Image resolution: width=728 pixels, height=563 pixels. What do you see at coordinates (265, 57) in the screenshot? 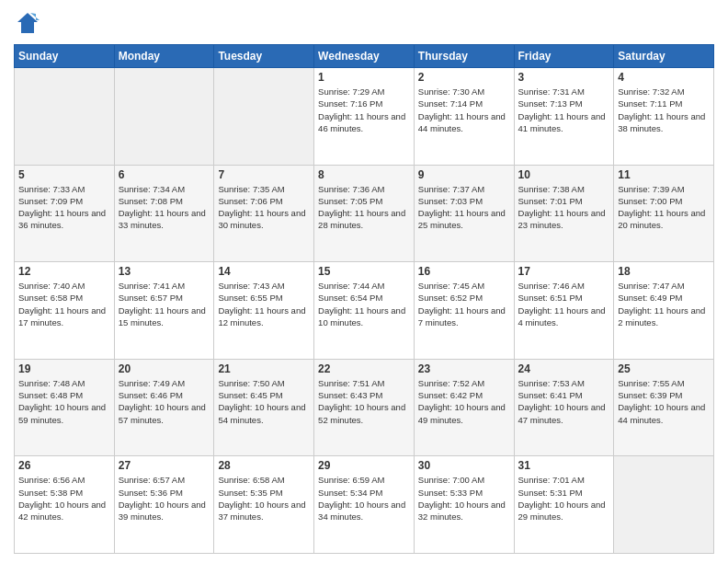
I see `weekday-header-tuesday: Tuesday` at bounding box center [265, 57].